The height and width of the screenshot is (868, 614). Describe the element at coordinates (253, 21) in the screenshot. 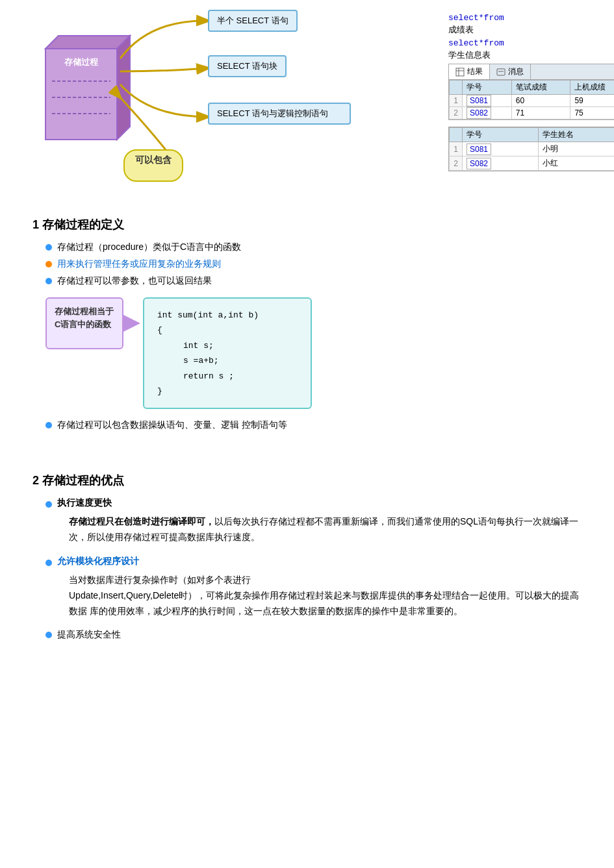

I see `select-label-1: 半个 SELECT 语句` at that location.